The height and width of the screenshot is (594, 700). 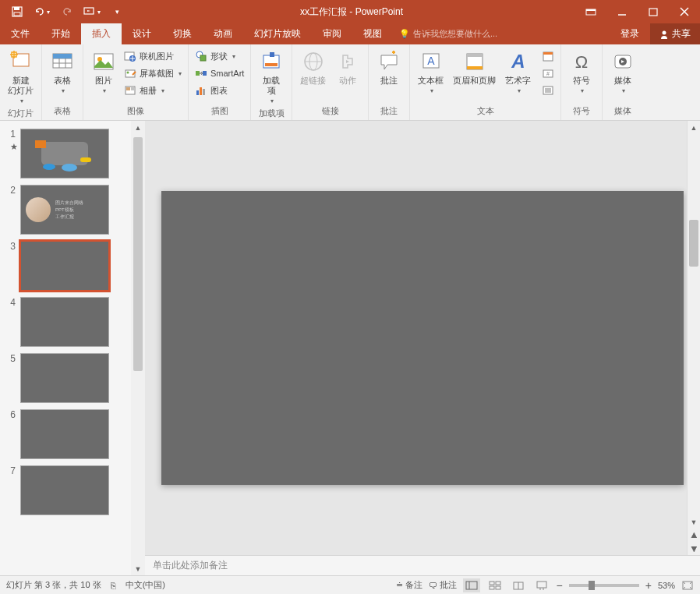 What do you see at coordinates (548, 73) in the screenshot?
I see `slide-number-button: #` at bounding box center [548, 73].